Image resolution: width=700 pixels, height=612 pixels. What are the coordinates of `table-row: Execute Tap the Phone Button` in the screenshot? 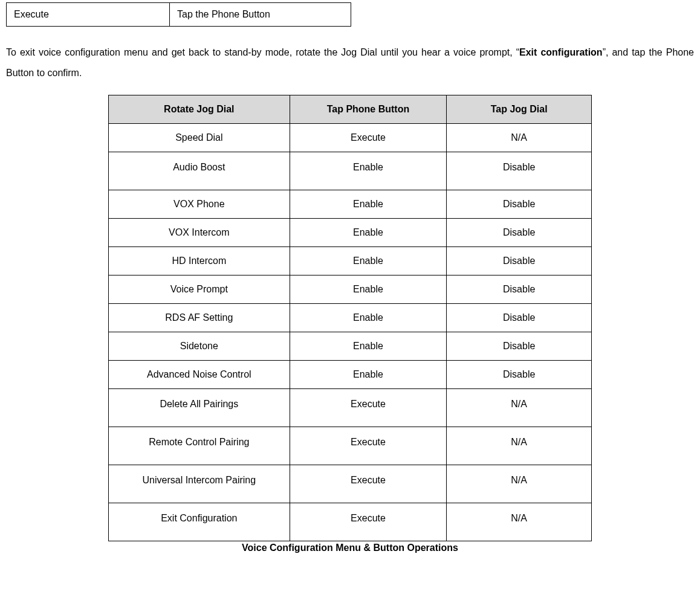 It's located at (179, 14).